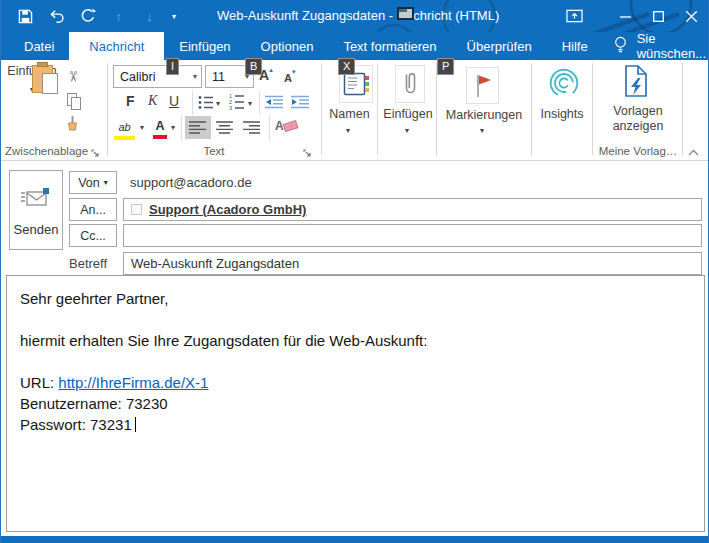  What do you see at coordinates (354, 540) in the screenshot?
I see `window-bottom-border` at bounding box center [354, 540].